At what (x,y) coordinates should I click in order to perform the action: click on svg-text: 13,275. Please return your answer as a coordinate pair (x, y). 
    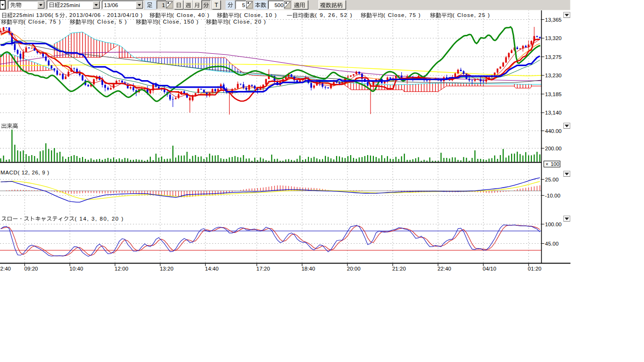
    Looking at the image, I should click on (553, 57).